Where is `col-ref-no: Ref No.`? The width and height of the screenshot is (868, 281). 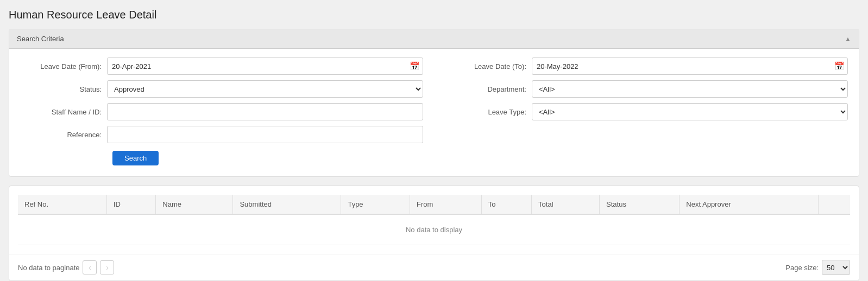
col-ref-no: Ref No. is located at coordinates (62, 205).